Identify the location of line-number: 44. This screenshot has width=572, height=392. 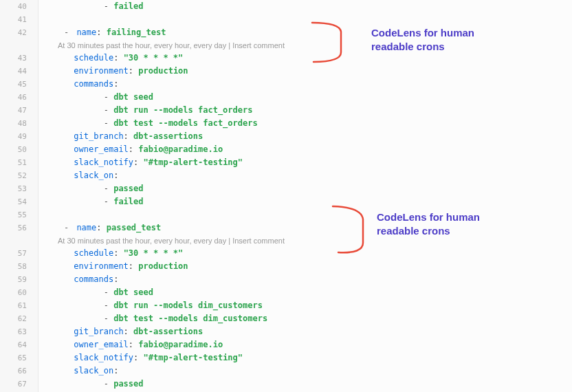
(19, 72).